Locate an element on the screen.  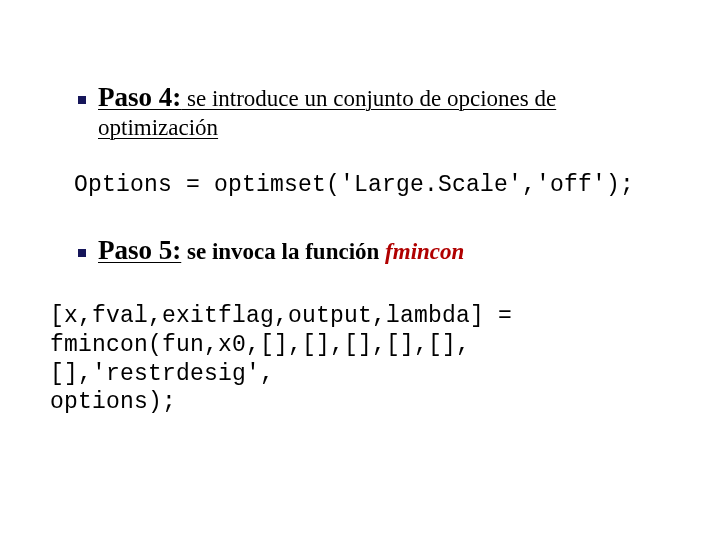
code-line: fmincon(fun,x0,[],[],[],[],[],[],'restrd… is located at coordinates (370, 360).